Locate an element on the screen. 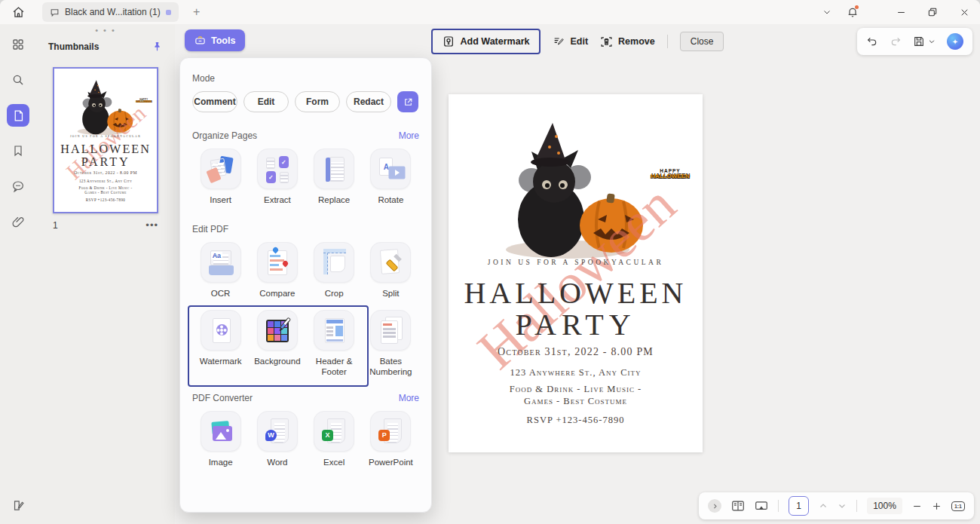 Image resolution: width=980 pixels, height=524 pixels. document-tab: Black and W...itation (1) is located at coordinates (110, 12).